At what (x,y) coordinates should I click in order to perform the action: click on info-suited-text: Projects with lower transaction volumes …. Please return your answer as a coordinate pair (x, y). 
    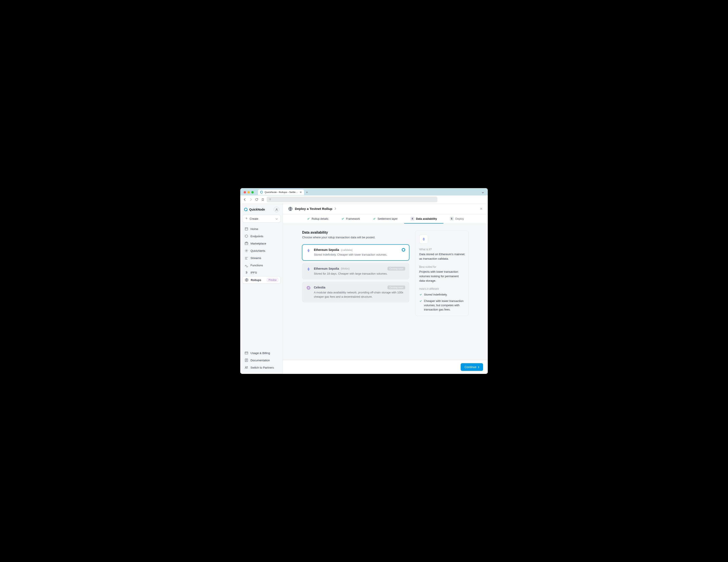
    Looking at the image, I should click on (442, 276).